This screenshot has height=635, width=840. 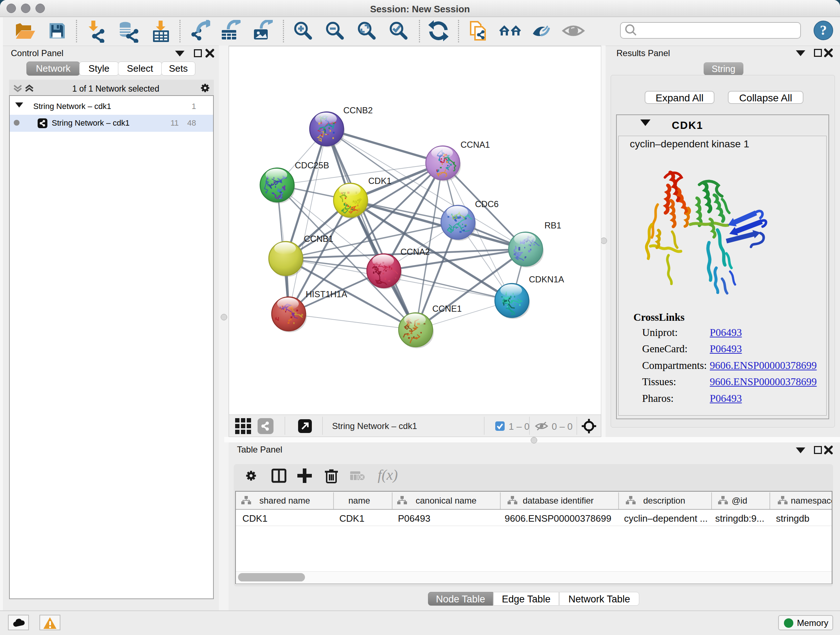 I want to click on svg-text: RB1, so click(x=553, y=225).